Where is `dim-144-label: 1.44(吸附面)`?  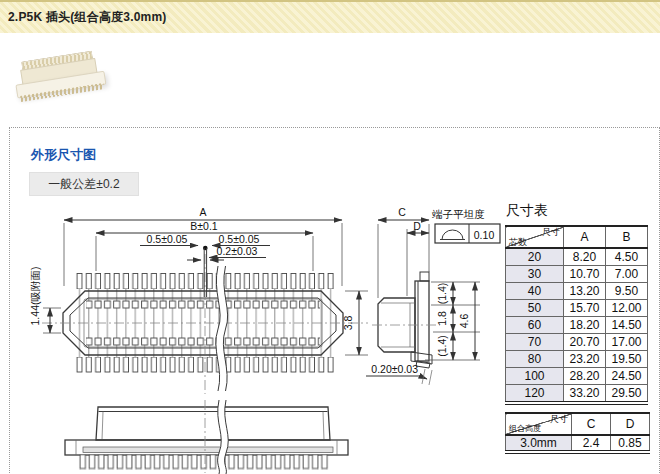 dim-144-label: 1.44(吸附面) is located at coordinates (35, 296).